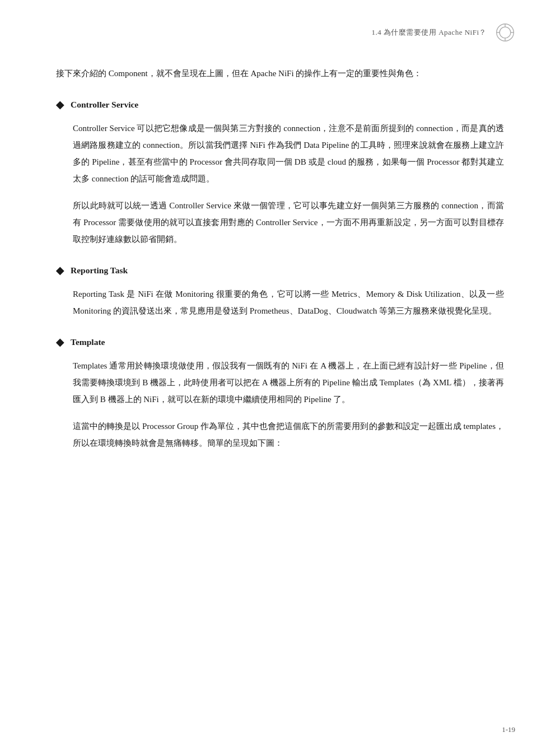 This screenshot has height=751, width=560. What do you see at coordinates (280, 73) in the screenshot?
I see `intro-paragraph: 接下來介紹的 Component，就不會呈現在上圖，但在 Apache NiFi…` at bounding box center [280, 73].